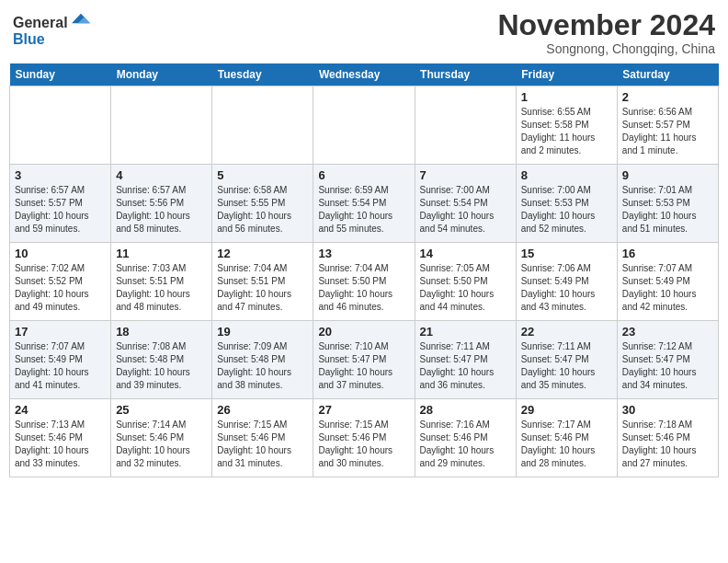 Image resolution: width=728 pixels, height=563 pixels. I want to click on day-info: Sunrise: 7:18 AM Sunset: 5:46 PM Dayligh…, so click(667, 444).